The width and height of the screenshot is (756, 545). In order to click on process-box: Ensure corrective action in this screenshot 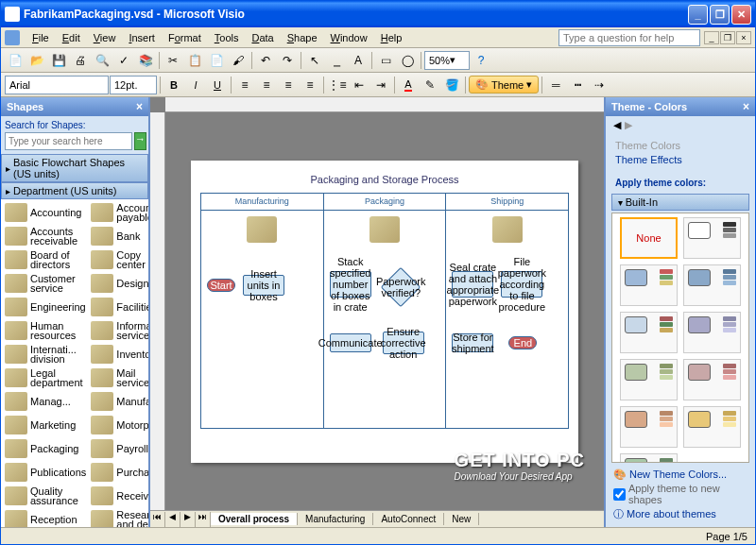, I will do `click(404, 343)`.